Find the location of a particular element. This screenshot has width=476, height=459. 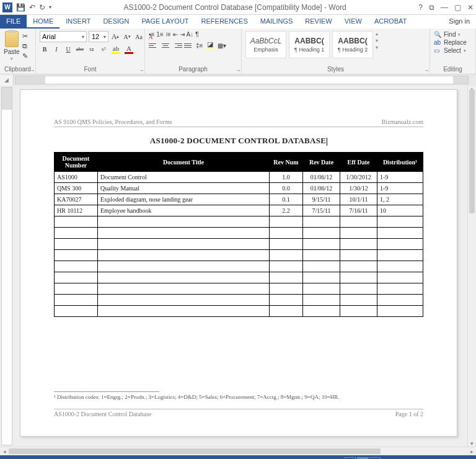

cut-icon: ✂ is located at coordinates (25, 36).